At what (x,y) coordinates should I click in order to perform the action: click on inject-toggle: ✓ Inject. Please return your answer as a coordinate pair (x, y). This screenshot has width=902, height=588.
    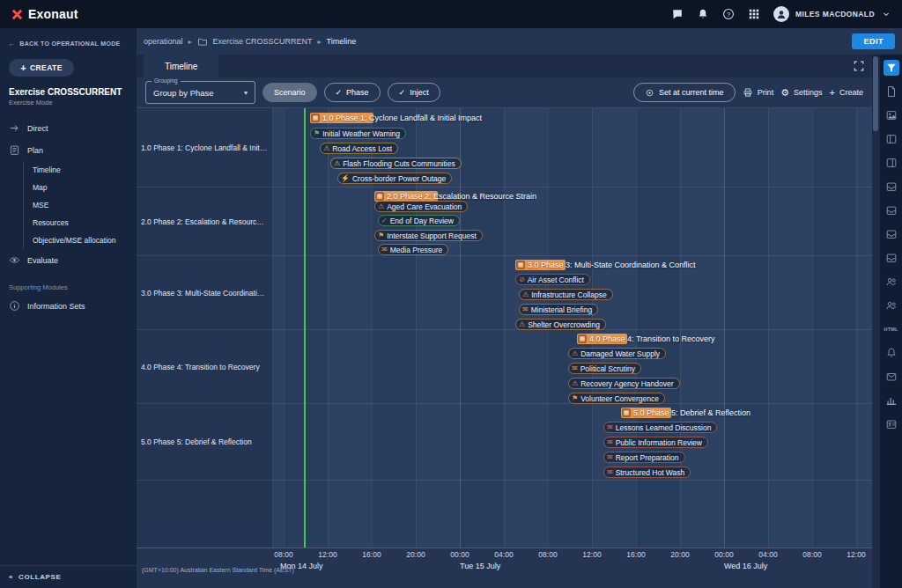
    Looking at the image, I should click on (414, 92).